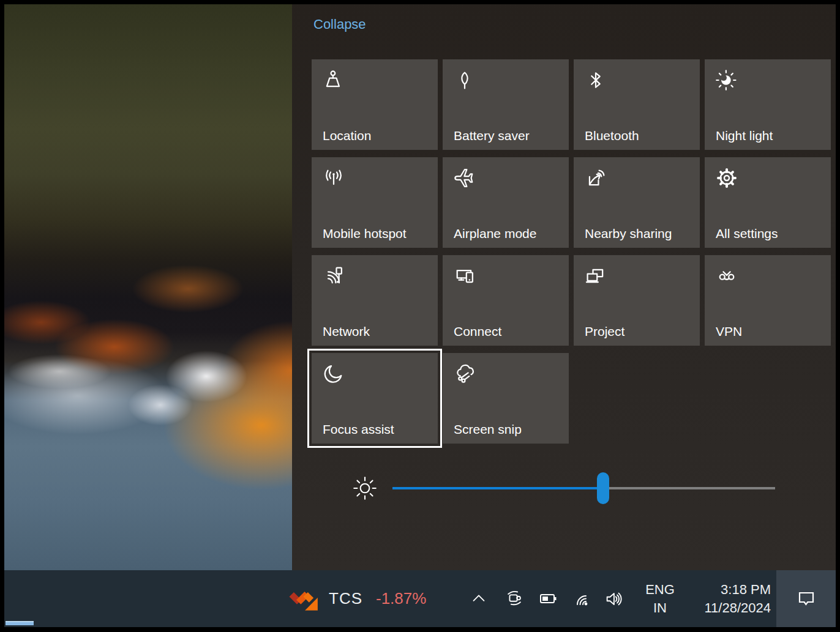 The width and height of the screenshot is (840, 632). I want to click on wifi-button, so click(583, 598).